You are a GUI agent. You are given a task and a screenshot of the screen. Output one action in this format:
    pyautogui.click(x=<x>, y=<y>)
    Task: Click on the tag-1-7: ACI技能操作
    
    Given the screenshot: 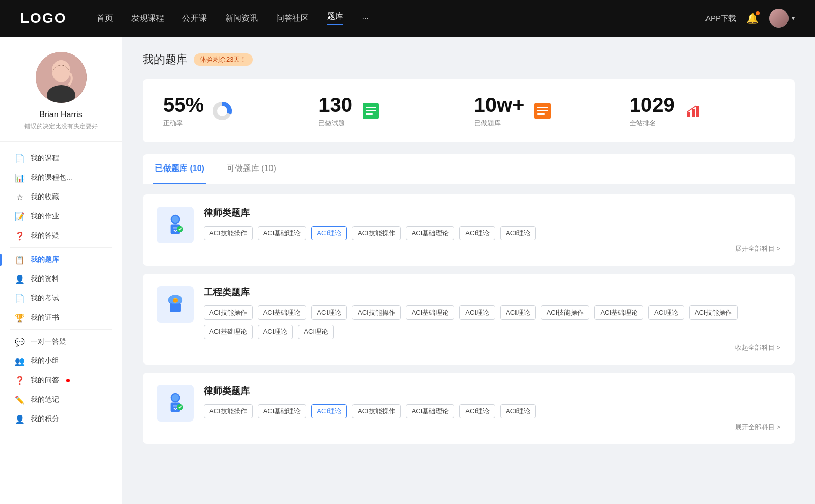 What is the action you would take?
    pyautogui.click(x=565, y=313)
    